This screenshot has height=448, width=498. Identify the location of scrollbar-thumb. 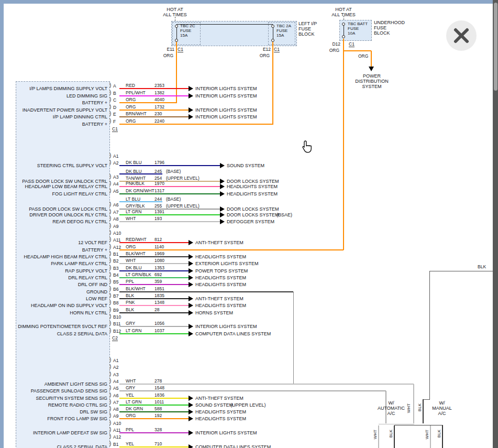
(495, 47).